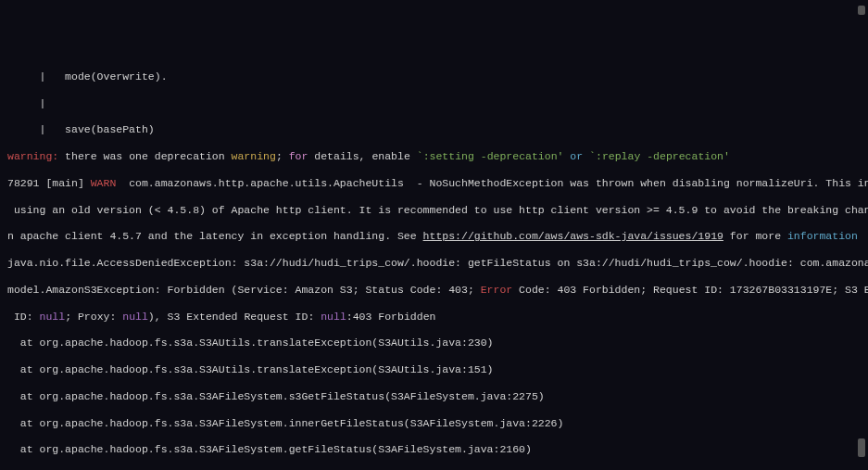 The image size is (868, 470). Describe the element at coordinates (298, 156) in the screenshot. I see `for-keyword: for` at that location.